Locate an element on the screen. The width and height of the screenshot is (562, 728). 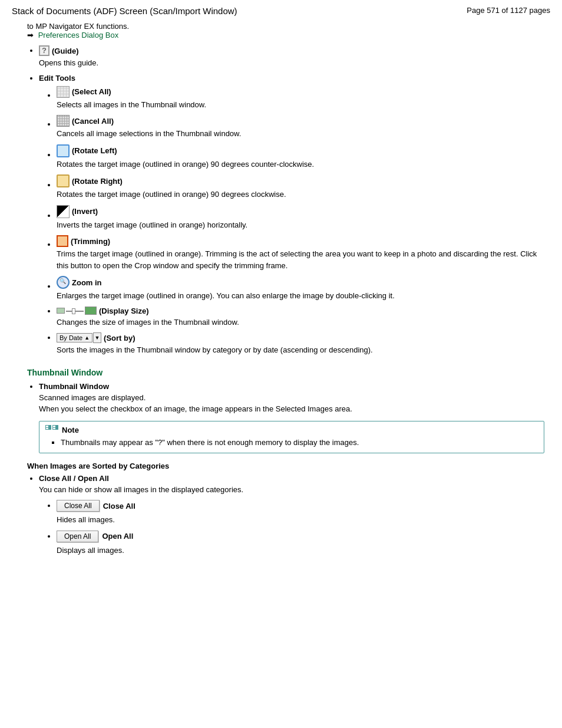
display-size-label: (Display Size) is located at coordinates (124, 311).